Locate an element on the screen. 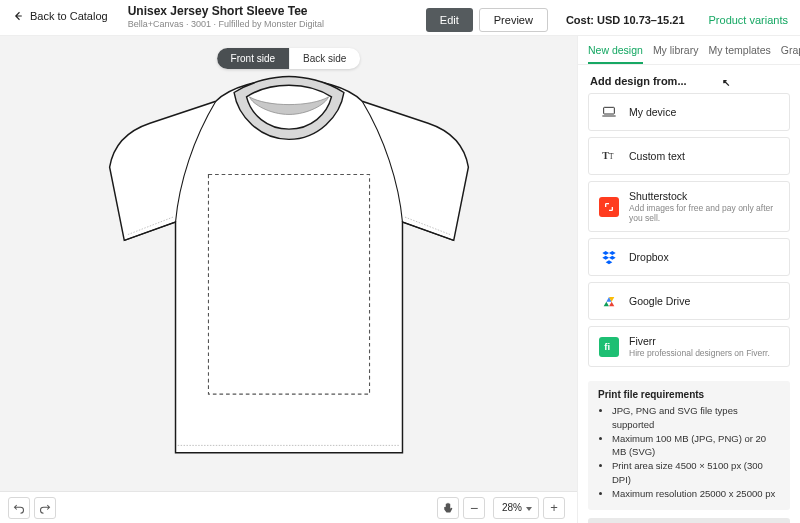  print-requirements-box: Print file requirements JPG, PNG and SVG… is located at coordinates (689, 446).